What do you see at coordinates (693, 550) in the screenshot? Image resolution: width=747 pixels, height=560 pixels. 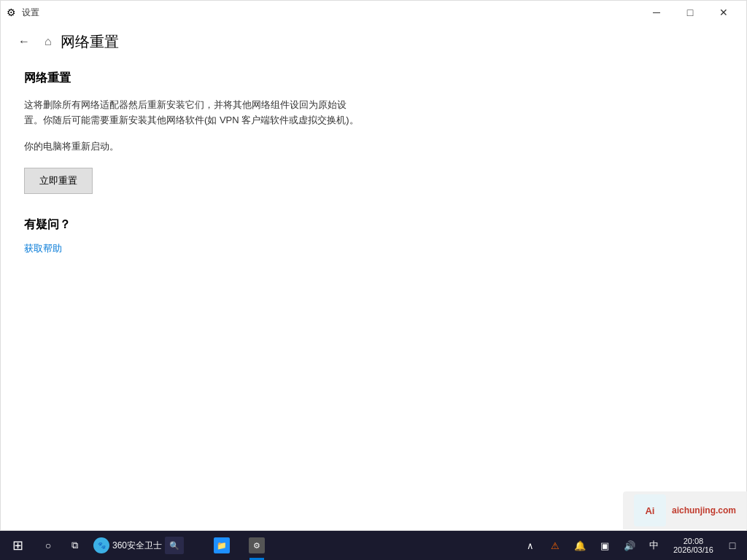 I see `clock-date: 2026/03/16` at bounding box center [693, 550].